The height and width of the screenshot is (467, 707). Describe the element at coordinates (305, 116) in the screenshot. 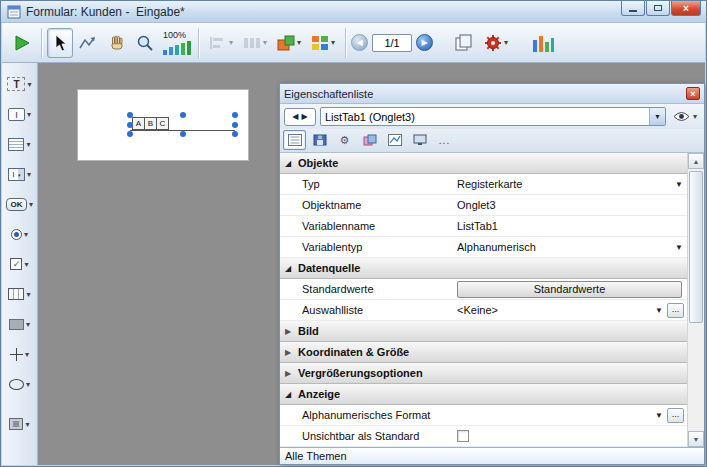

I see `next-object-icon: ▶` at that location.